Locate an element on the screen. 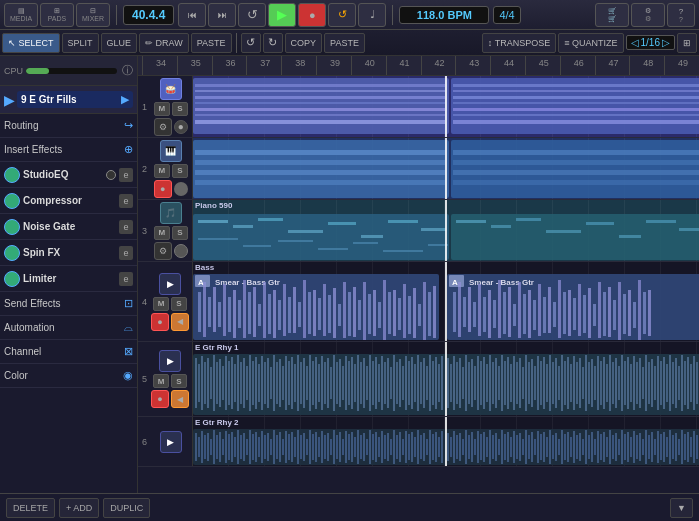  media-button: ▤ MEDIA is located at coordinates (21, 15).